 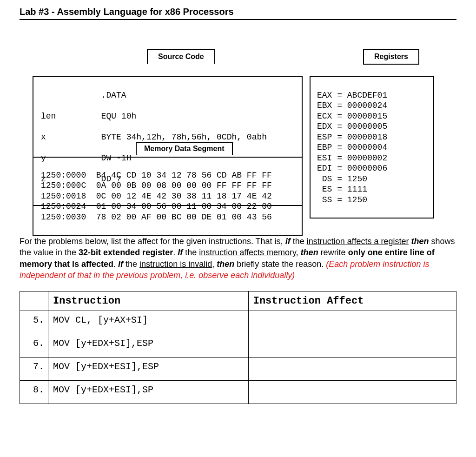 I want to click on page-title: Lab #3 - Assembly Language for x86 Proce…, so click(x=238, y=13).